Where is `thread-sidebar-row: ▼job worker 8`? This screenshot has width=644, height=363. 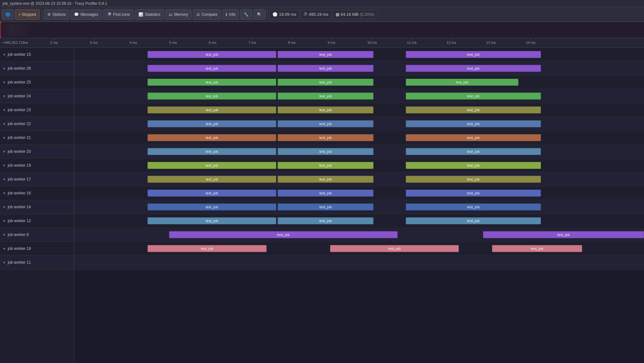
thread-sidebar-row: ▼job worker 8 is located at coordinates (37, 235).